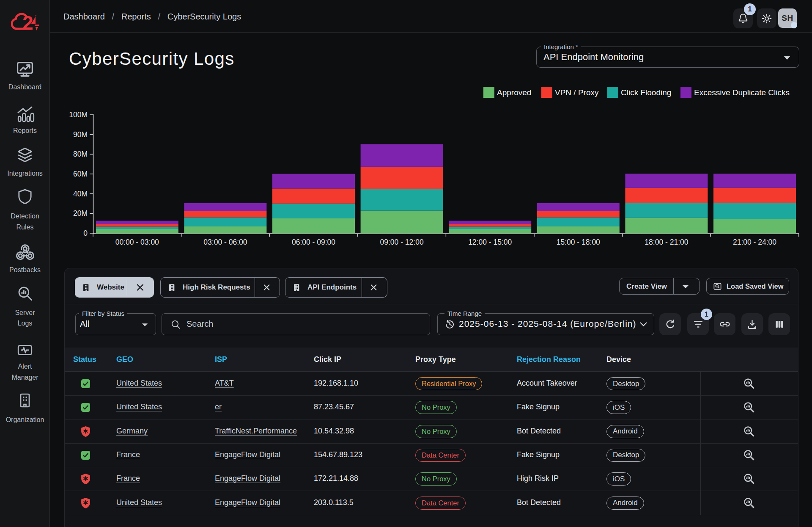 The width and height of the screenshot is (812, 527). I want to click on svg-text: 12:00 - 15:00, so click(490, 242).